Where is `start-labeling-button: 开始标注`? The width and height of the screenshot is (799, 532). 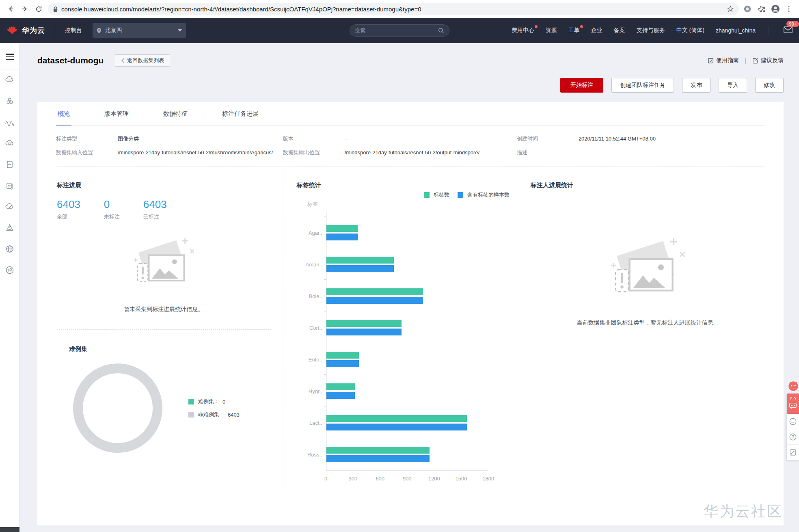
start-labeling-button: 开始标注 is located at coordinates (582, 85).